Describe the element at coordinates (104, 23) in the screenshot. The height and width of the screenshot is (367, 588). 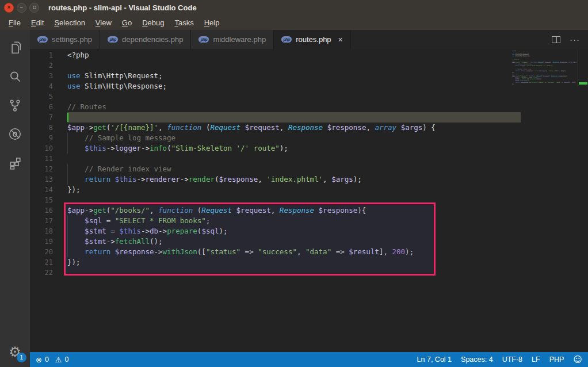
I see `menu-view: View` at that location.